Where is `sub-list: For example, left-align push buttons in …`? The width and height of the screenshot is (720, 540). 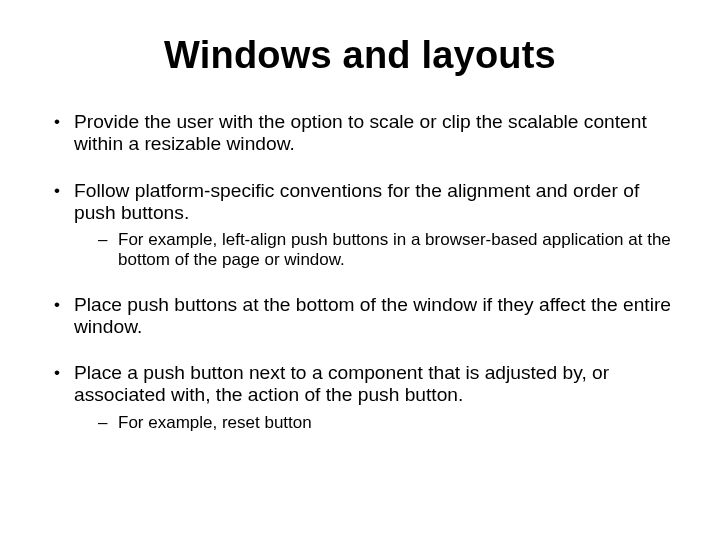 sub-list: For example, left-align push buttons in … is located at coordinates (374, 250).